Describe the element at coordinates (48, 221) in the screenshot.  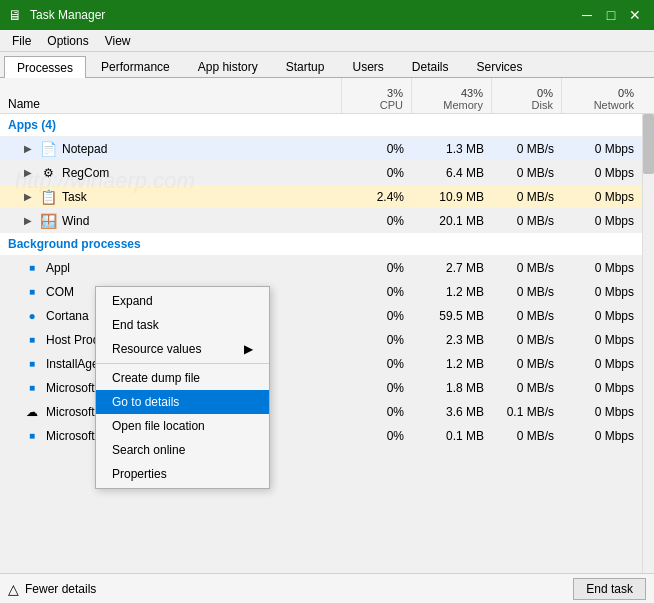
I see `row-icon: 🪟` at that location.